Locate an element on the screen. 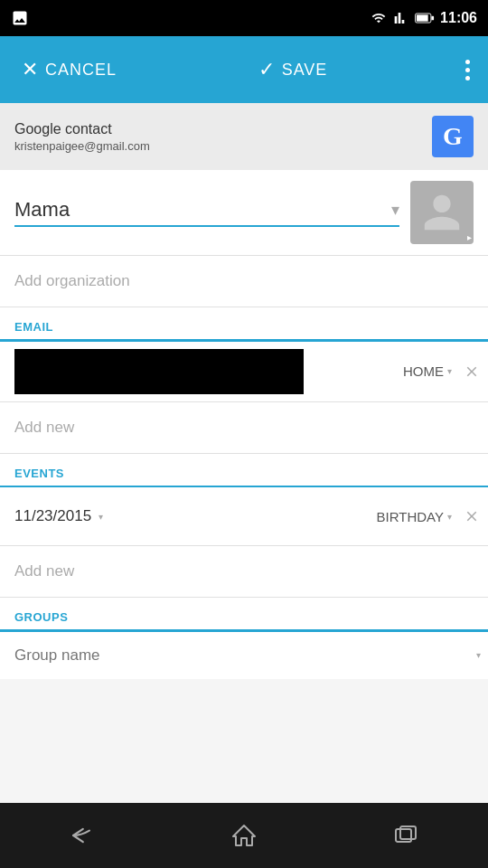  recents-button is located at coordinates (407, 835).